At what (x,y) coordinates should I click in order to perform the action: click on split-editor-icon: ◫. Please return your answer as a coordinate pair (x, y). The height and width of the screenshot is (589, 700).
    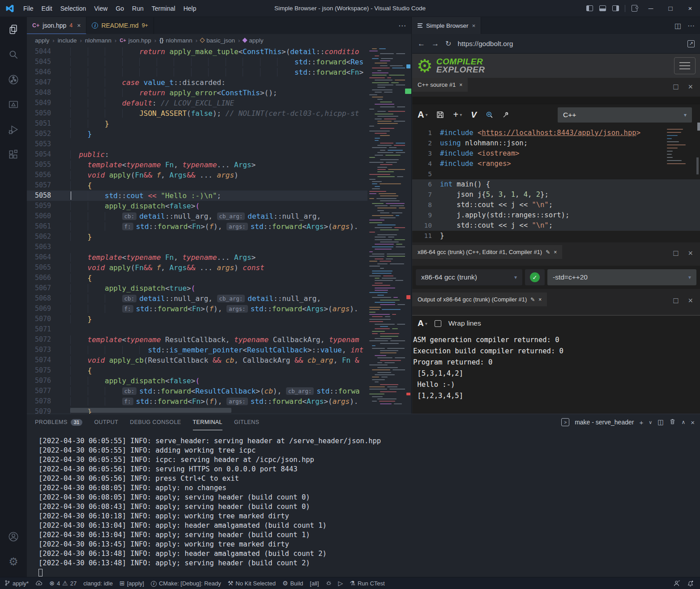
    Looking at the image, I should click on (678, 26).